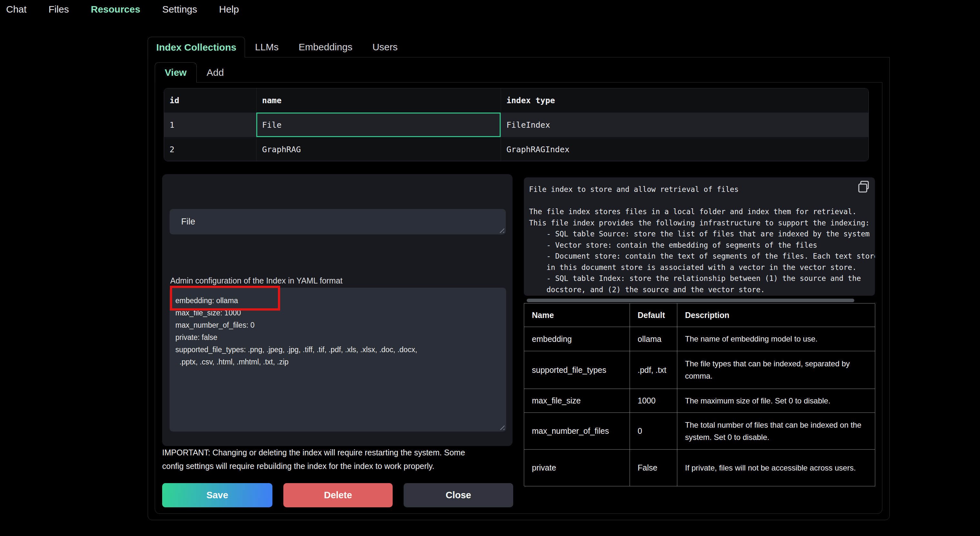  I want to click on spec-cell-name: embedding, so click(577, 339).